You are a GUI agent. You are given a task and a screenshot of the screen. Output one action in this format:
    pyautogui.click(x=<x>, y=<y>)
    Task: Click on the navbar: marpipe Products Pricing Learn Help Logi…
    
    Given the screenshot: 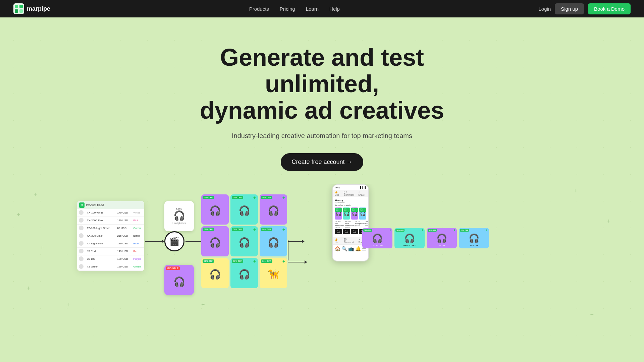 What is the action you would take?
    pyautogui.click(x=322, y=9)
    